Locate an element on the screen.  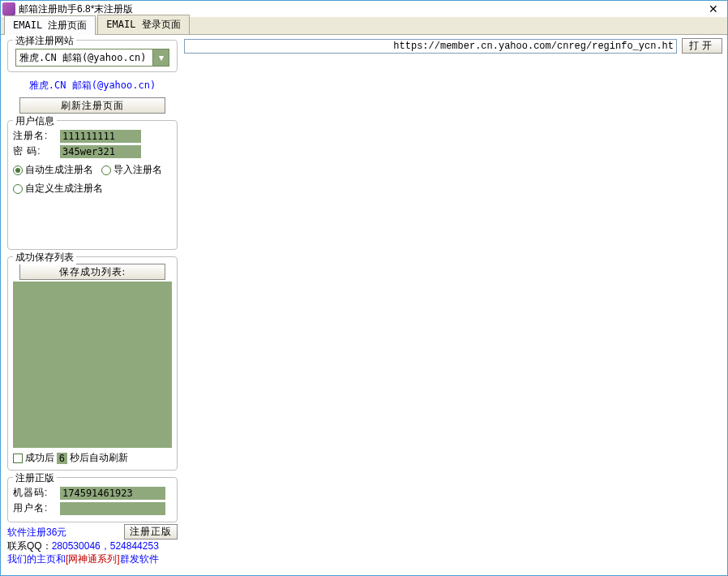
register-genuine-button: 注册正版 is located at coordinates (151, 532).